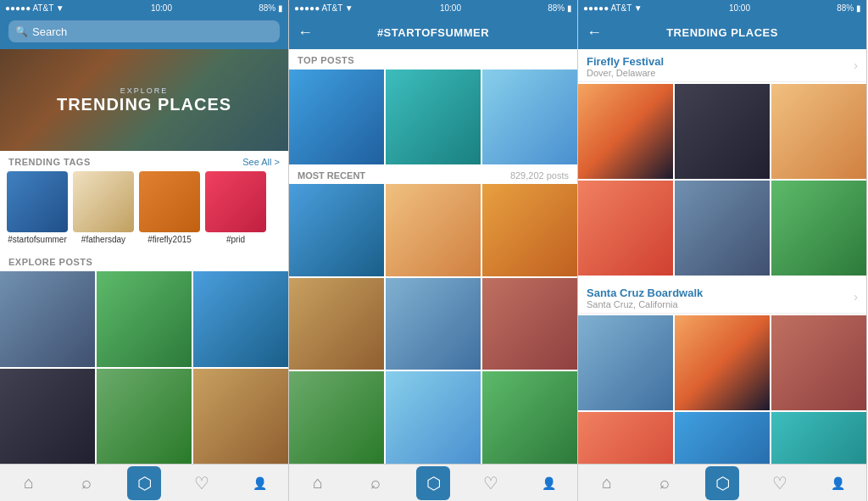 This screenshot has width=868, height=501. Describe the element at coordinates (780, 483) in the screenshot. I see `nav-likes-3: ♡` at that location.